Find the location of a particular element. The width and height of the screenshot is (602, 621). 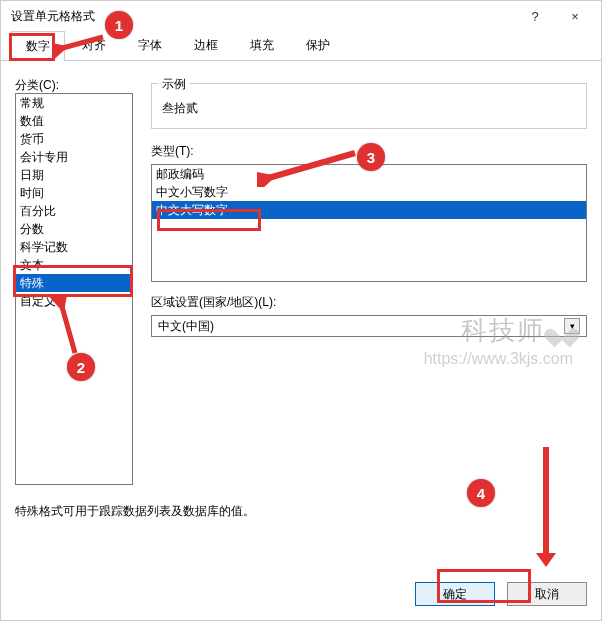

category-item-percentage: 百分比 is located at coordinates (74, 211).